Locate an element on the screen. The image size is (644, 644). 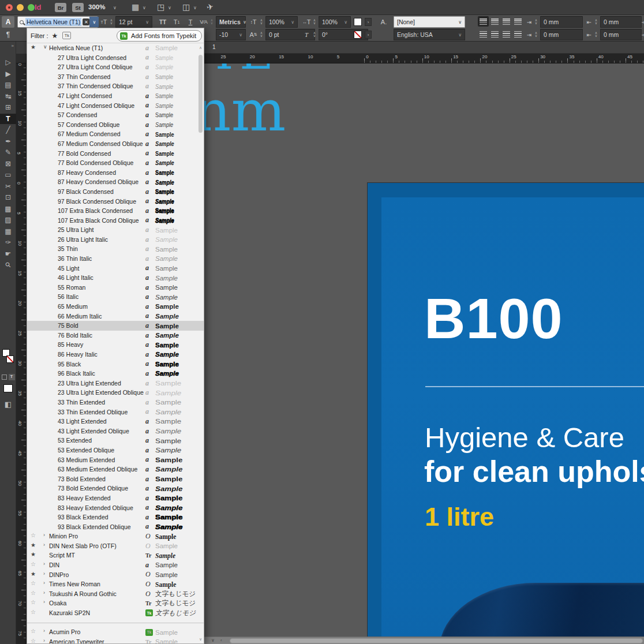
font-row: 63 Medium Extended ObliqueaSample is located at coordinates (115, 470).